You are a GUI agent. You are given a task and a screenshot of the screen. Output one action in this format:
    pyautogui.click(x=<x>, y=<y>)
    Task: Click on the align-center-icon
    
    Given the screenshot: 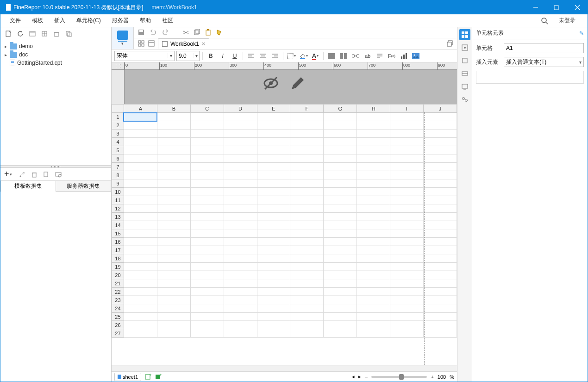 What is the action you would take?
    pyautogui.click(x=263, y=56)
    